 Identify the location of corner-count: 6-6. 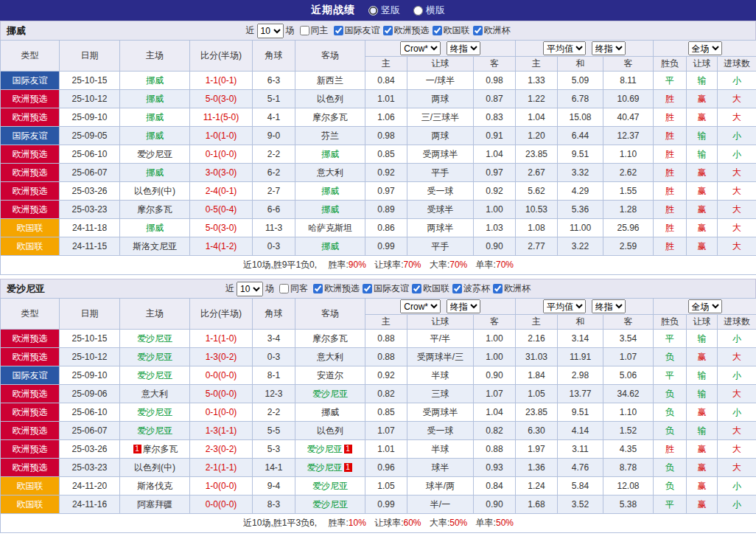
(274, 209).